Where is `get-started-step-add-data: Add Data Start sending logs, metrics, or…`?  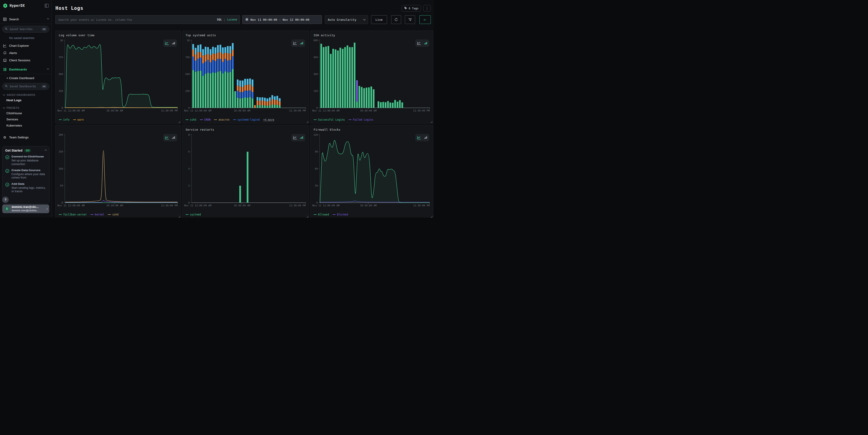 get-started-step-add-data: Add Data Start sending logs, metrics, or… is located at coordinates (26, 188).